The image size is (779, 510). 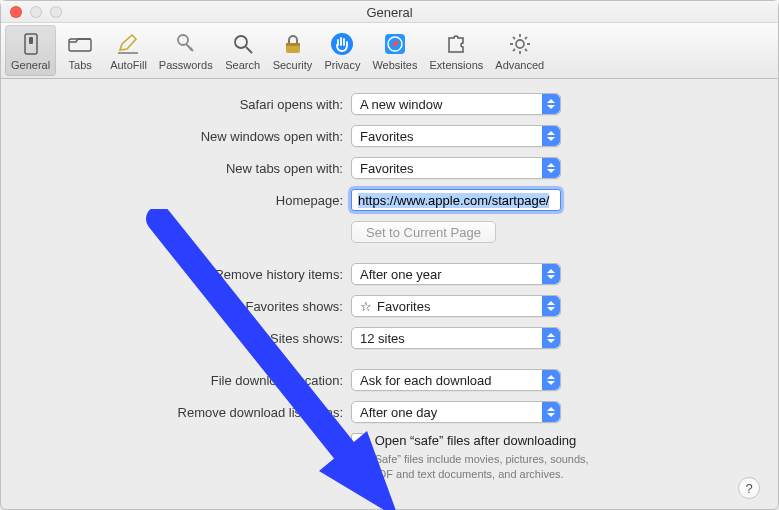 What do you see at coordinates (520, 65) in the screenshot?
I see `toolbar-tab-label: Advanced` at bounding box center [520, 65].